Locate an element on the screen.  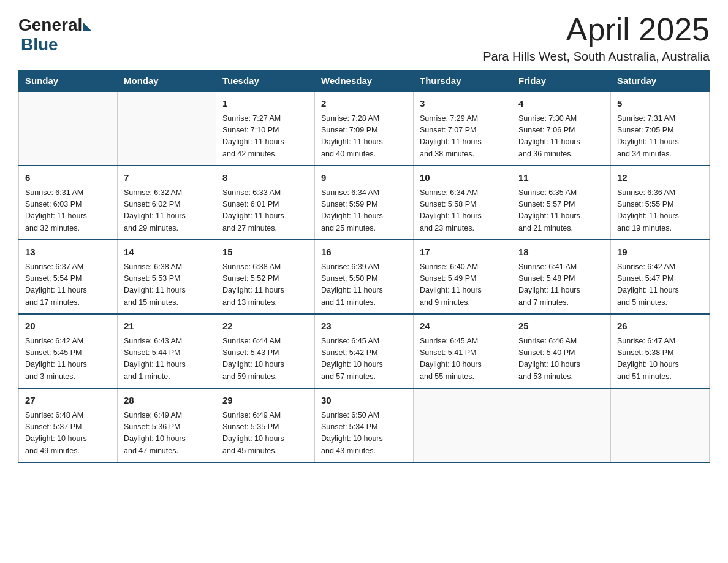
day-number: 15 is located at coordinates (265, 253).